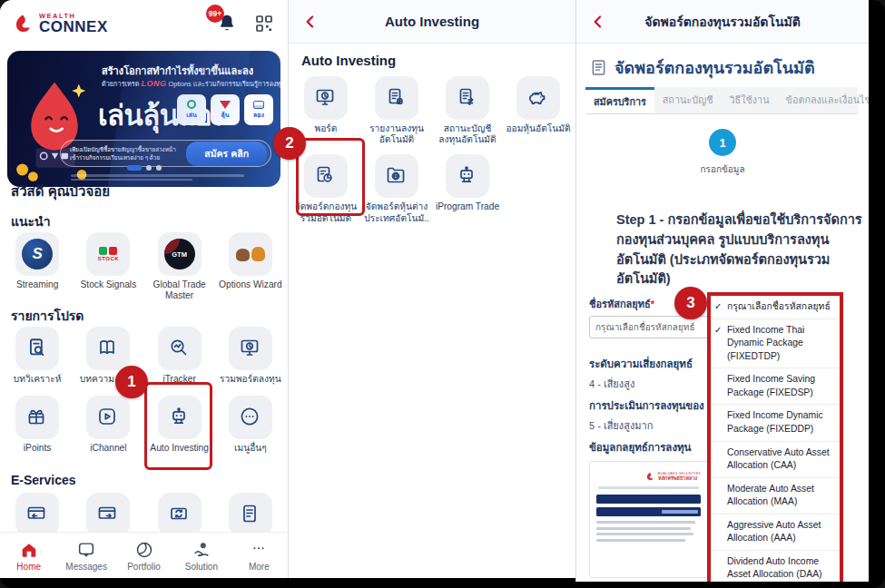 The height and width of the screenshot is (588, 885). Describe the element at coordinates (60, 24) in the screenshot. I see `app-logo: WEALTH CONNEX` at that location.